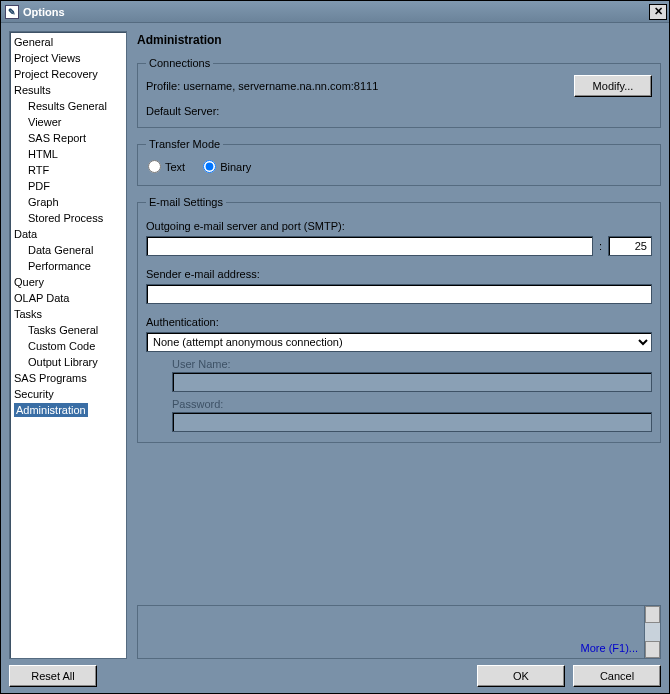  I want to click on sidebar-item-results: Results, so click(68, 90).